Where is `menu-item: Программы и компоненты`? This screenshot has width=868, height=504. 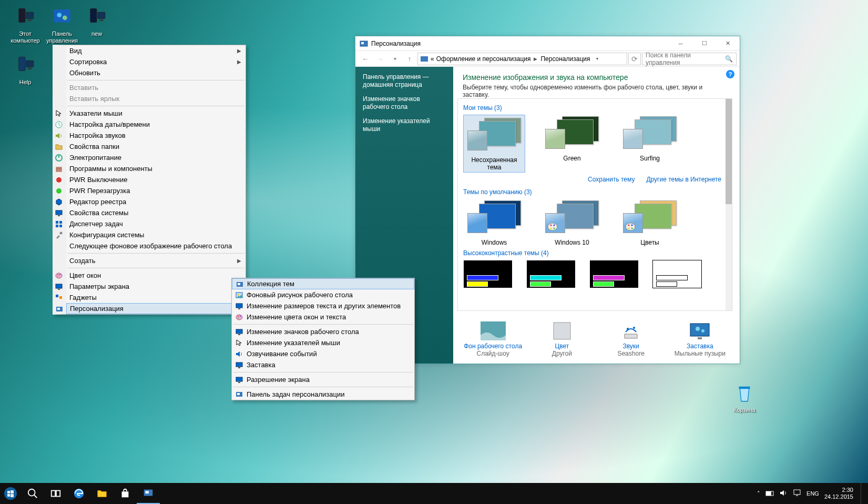
menu-item: Программы и компоненты is located at coordinates (156, 168).